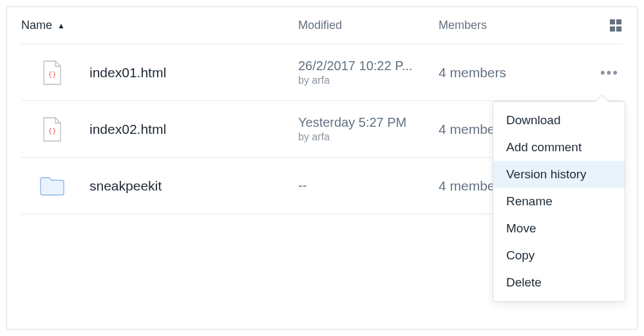  Describe the element at coordinates (126, 186) in the screenshot. I see `file-name: sneakpeekit` at that location.